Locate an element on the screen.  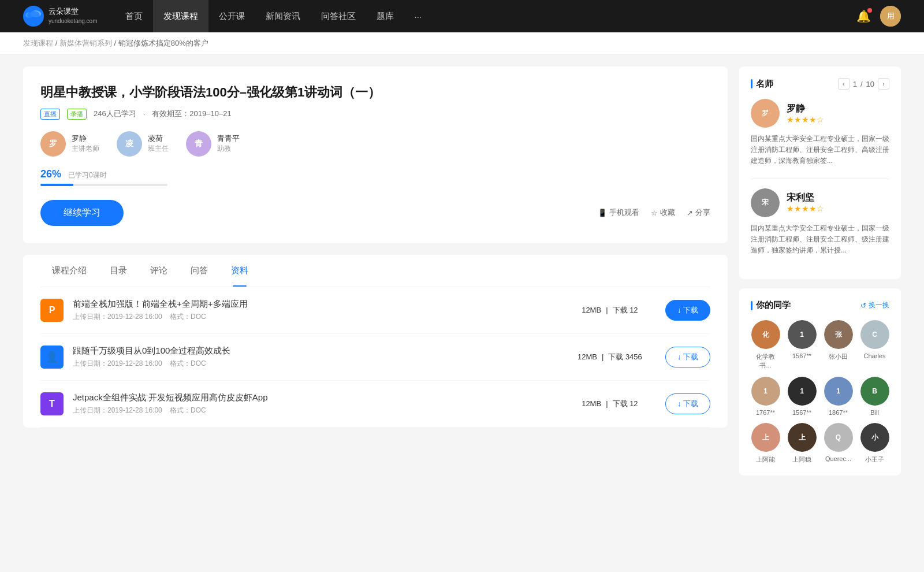
teacher-item-0: 罗 罗静 ★★★★☆ 国内某重点大学安全工程专业硕士，国家一级注册消防工程师、注… is located at coordinates (820, 133).